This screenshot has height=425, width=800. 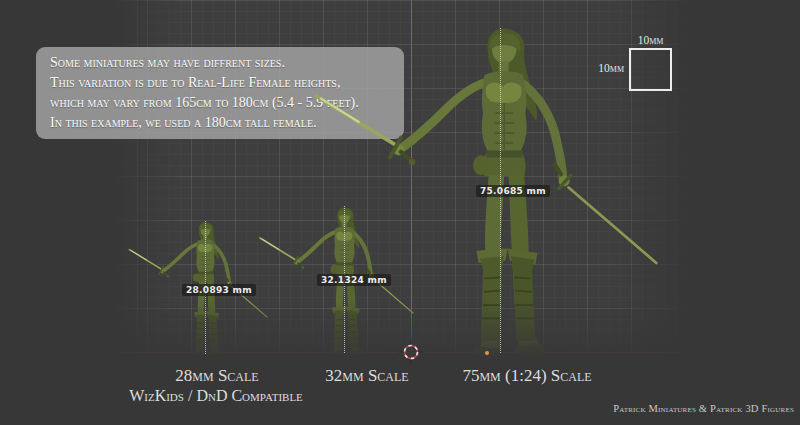 I want to click on credit-text: Patrick Miniatures & Patrick 3D Figures, so click(x=704, y=408).